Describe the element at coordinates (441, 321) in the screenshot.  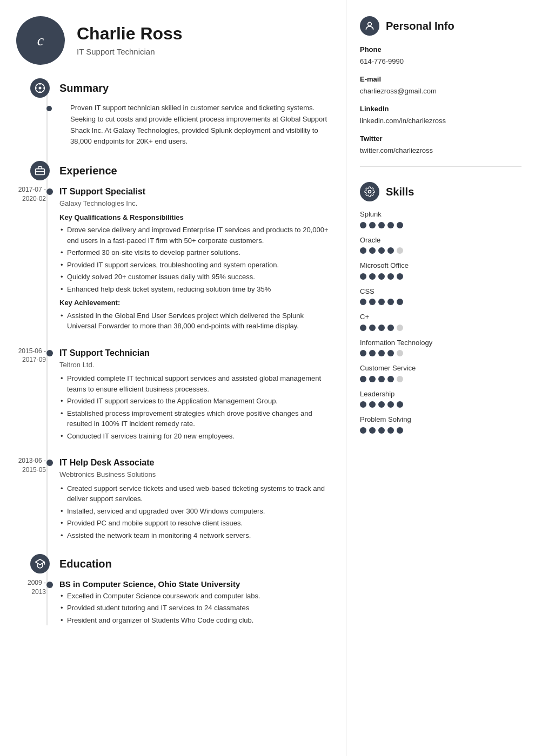
I see `skills-container: SplunkOracleMicrosoft OfficeCSSC+Informa…` at that location.